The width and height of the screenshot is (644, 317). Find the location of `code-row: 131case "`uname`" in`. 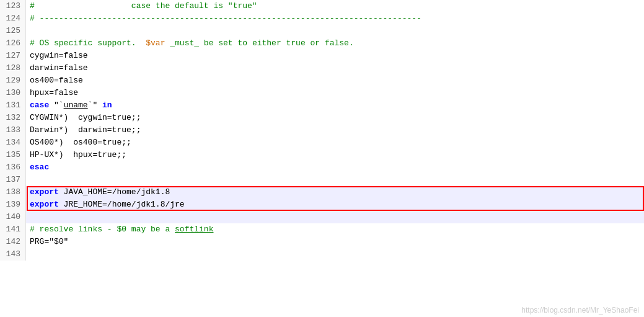

code-row: 131case "`uname`" in is located at coordinates (322, 105).